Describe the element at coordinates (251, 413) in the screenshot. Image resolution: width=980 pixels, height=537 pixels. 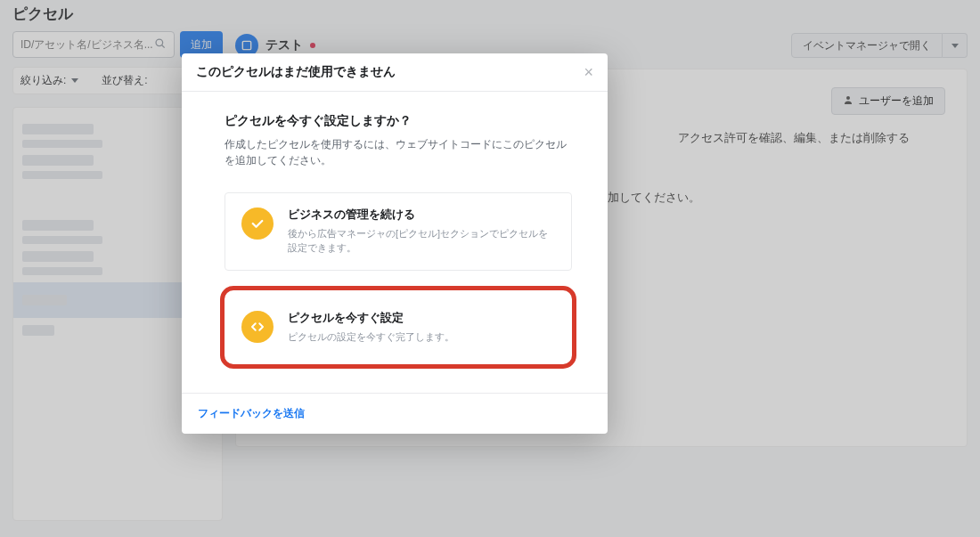
I see `feedback-link: フィードバックを送信` at that location.